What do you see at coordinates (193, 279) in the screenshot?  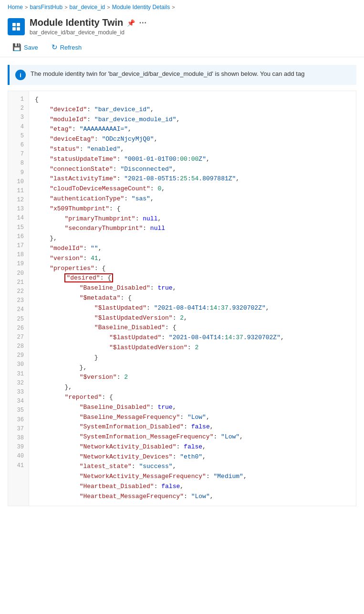 I see `code-line-19: "desired": {` at bounding box center [193, 279].